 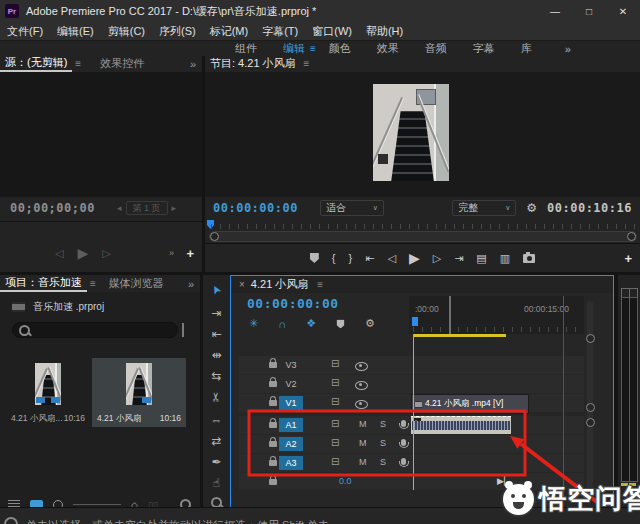 I want to click on tab-project: 项目：音乐加速, so click(x=44, y=284).